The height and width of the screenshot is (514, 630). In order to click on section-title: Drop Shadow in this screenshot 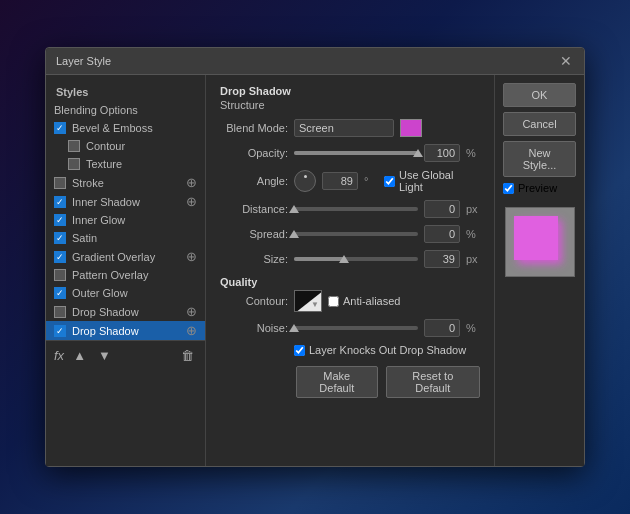, I will do `click(350, 91)`.